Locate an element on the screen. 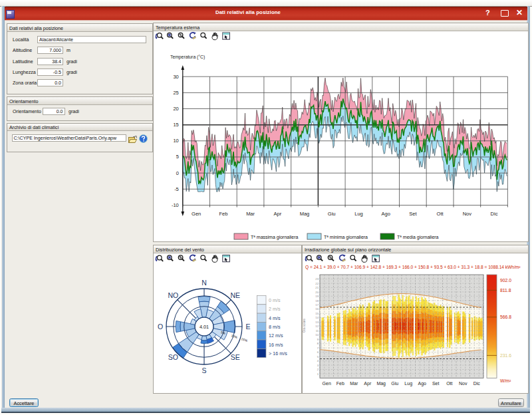 Image resolution: width=532 pixels, height=415 pixels. svg-text: S is located at coordinates (203, 370).